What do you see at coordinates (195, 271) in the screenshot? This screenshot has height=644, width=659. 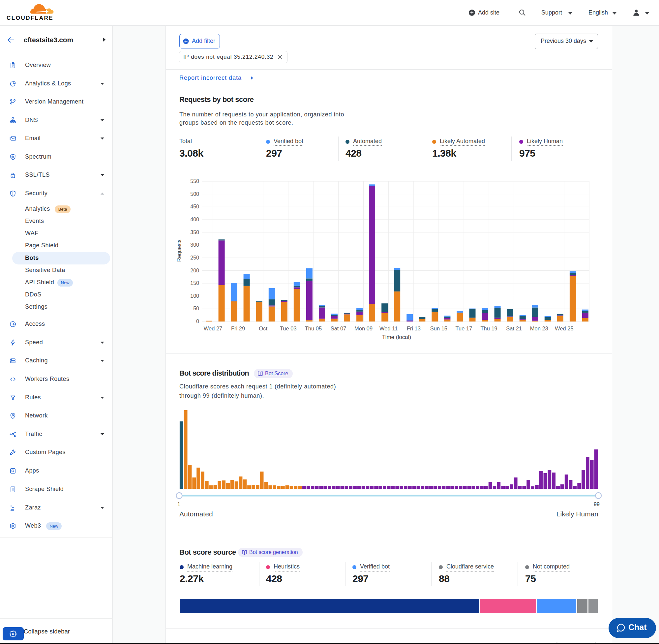 I see `svg-text: 200` at bounding box center [195, 271].